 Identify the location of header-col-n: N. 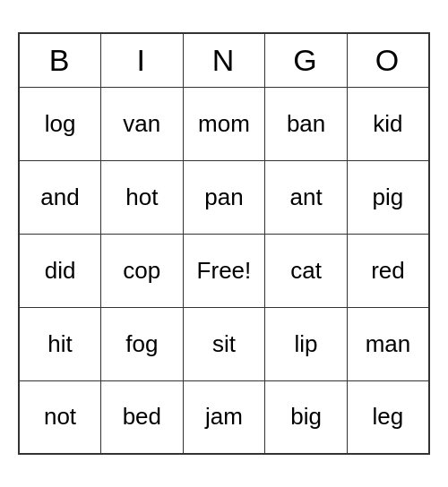
(224, 60).